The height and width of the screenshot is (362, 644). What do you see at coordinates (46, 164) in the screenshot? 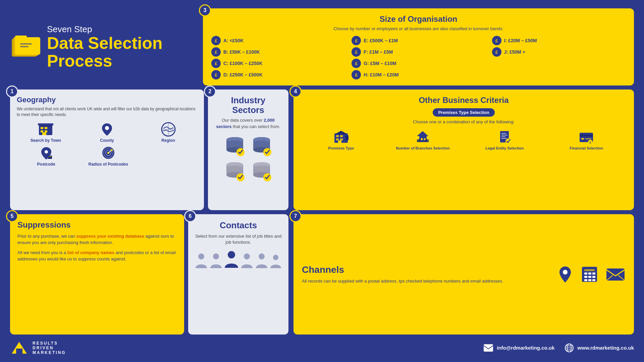
I see `geo-postcode-label: Postcode` at bounding box center [46, 164].